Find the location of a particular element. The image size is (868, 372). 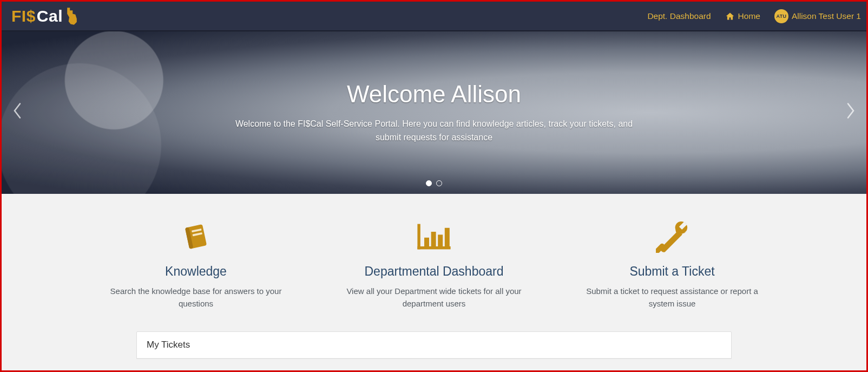

nav-dept-dashboard: Dept. Dashboard is located at coordinates (679, 16).